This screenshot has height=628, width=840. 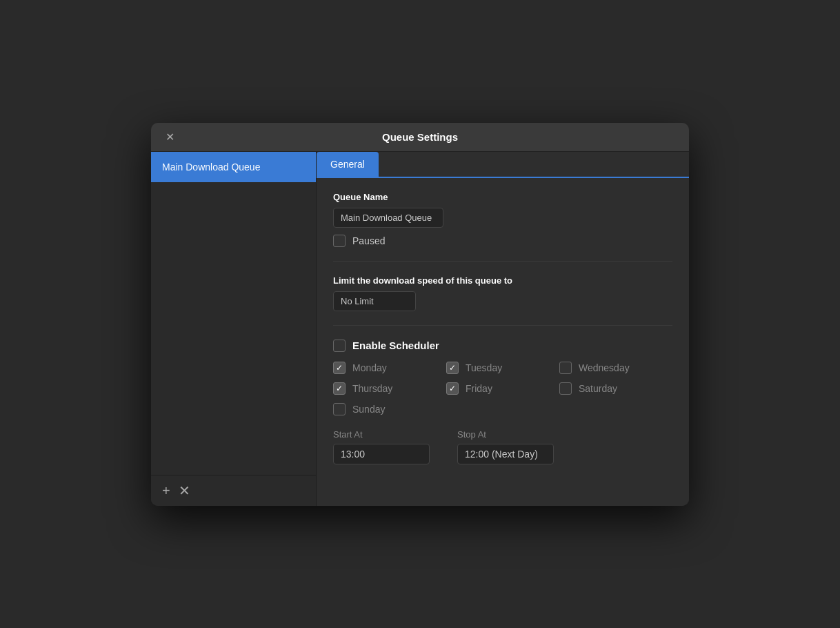 What do you see at coordinates (374, 301) in the screenshot?
I see `speed-limit-dropdown: No Limit` at bounding box center [374, 301].